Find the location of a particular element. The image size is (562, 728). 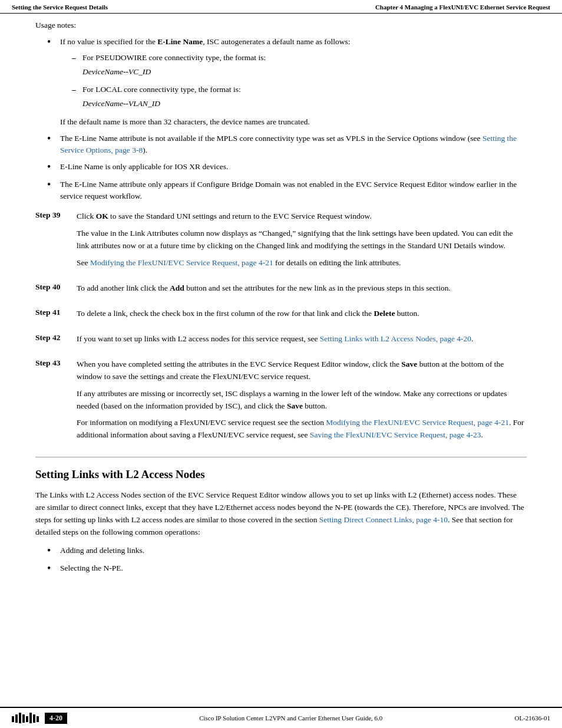

step-39-p3: See Modifying the FlexUNI/EVC Service Re… is located at coordinates (302, 263).